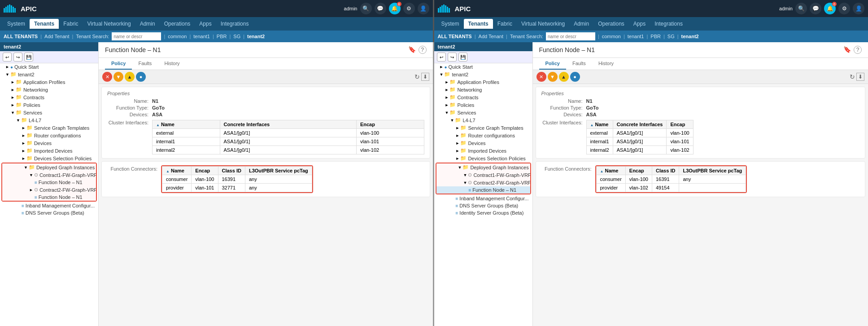 The width and height of the screenshot is (868, 326). I want to click on tree-item-deployed-left: ▼ 📁 Deployed Graph Instances, so click(49, 167).